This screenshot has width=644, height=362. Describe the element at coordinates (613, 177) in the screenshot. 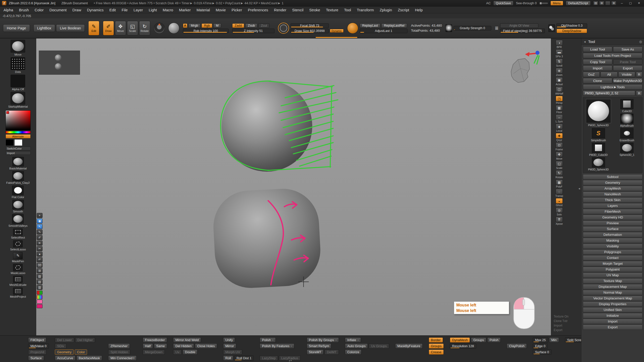

I see `tool-section-bar: Subtool` at that location.